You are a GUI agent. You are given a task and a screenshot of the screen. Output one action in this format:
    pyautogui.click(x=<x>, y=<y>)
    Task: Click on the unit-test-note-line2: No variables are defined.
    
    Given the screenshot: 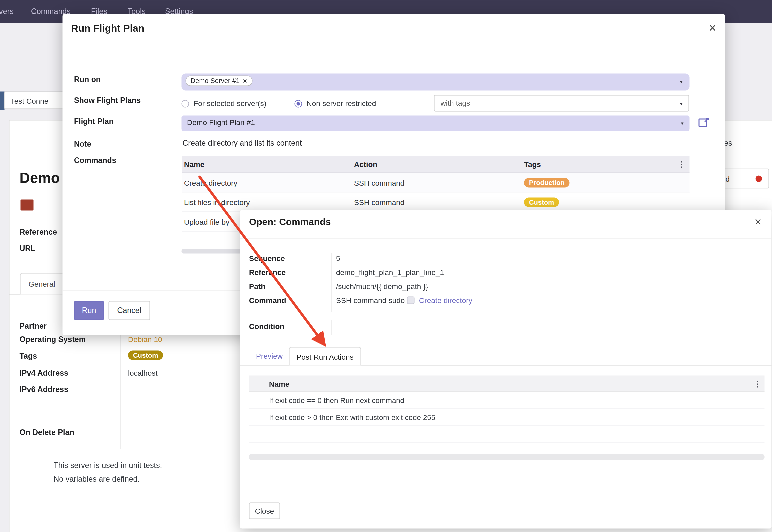 What is the action you would take?
    pyautogui.click(x=97, y=479)
    